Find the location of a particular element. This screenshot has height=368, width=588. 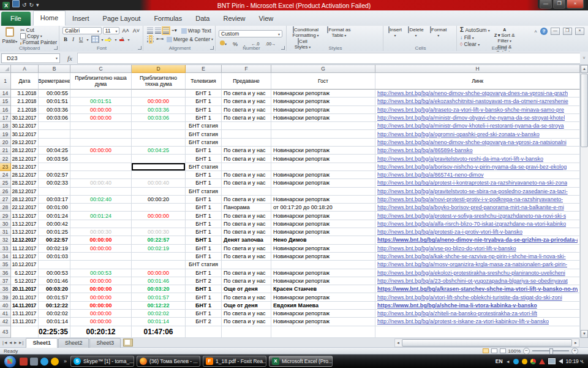

cell-c37: 00:00:00 is located at coordinates (101, 281).